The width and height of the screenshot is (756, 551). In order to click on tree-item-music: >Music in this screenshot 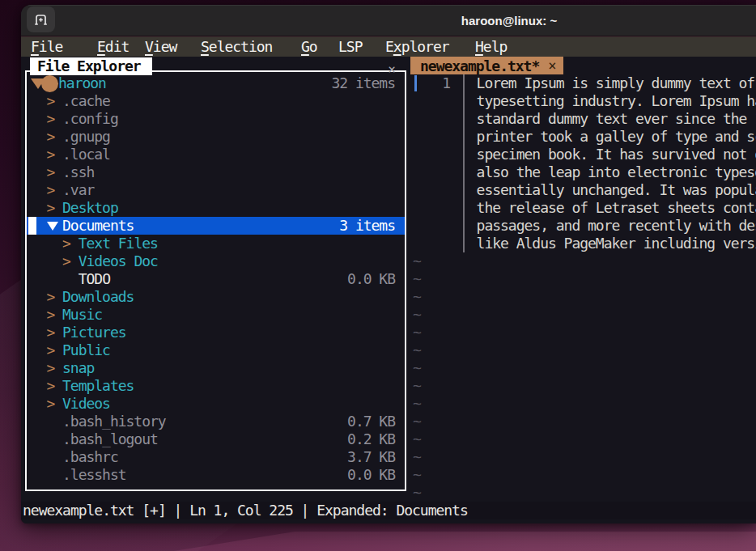, I will do `click(215, 315)`.